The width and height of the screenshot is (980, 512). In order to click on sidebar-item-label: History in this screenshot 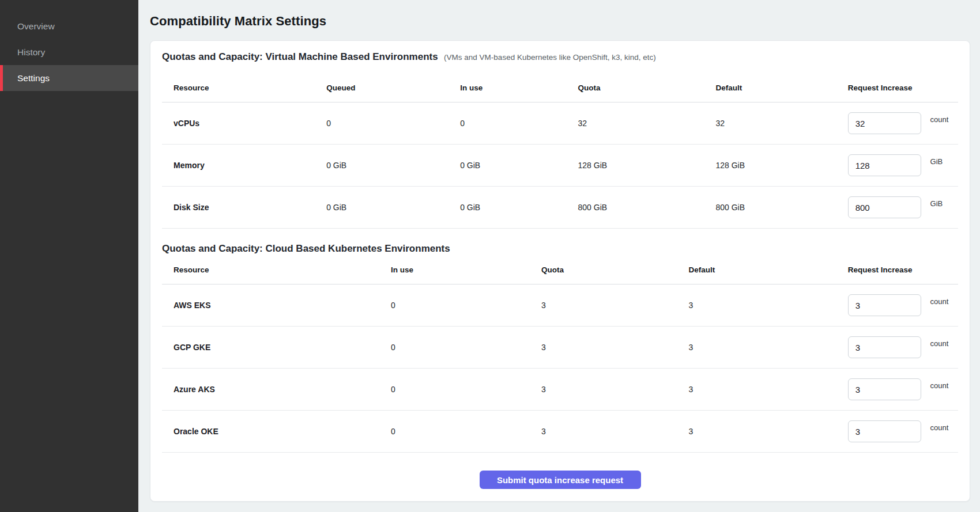, I will do `click(31, 52)`.